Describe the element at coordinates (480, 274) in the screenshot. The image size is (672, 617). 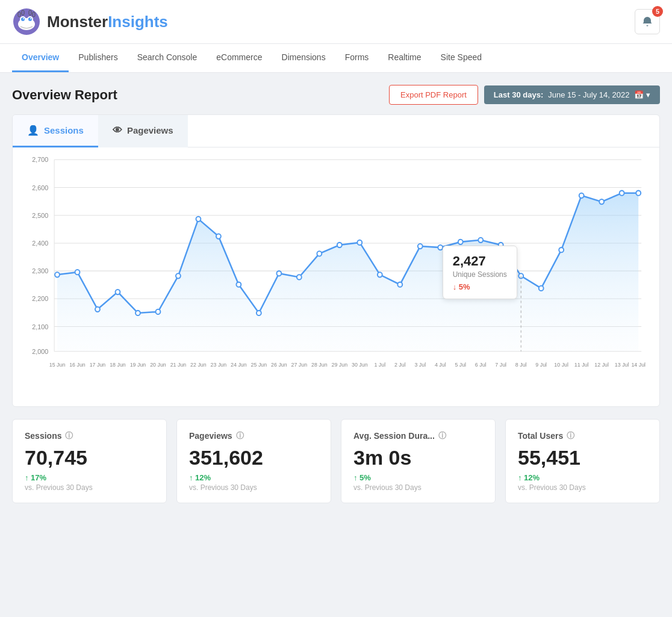
I see `tooltip-label: Unique Sessions` at that location.